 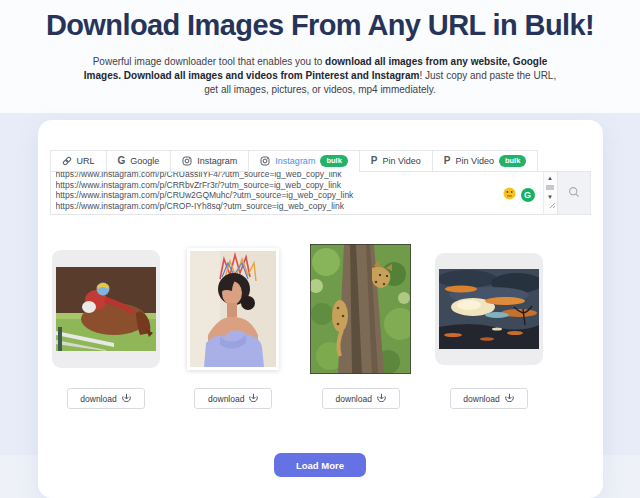 What do you see at coordinates (574, 193) in the screenshot?
I see `search-icon` at bounding box center [574, 193].